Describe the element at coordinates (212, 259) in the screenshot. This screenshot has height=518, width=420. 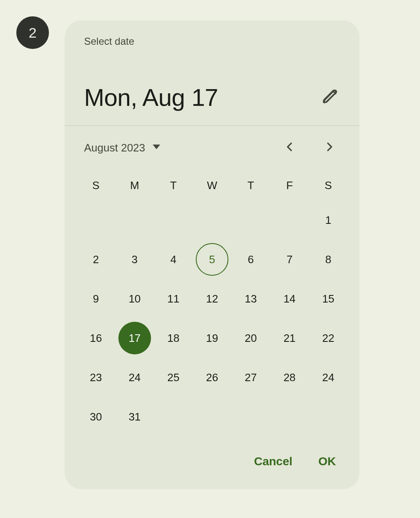
I see `day-number: 5` at that location.